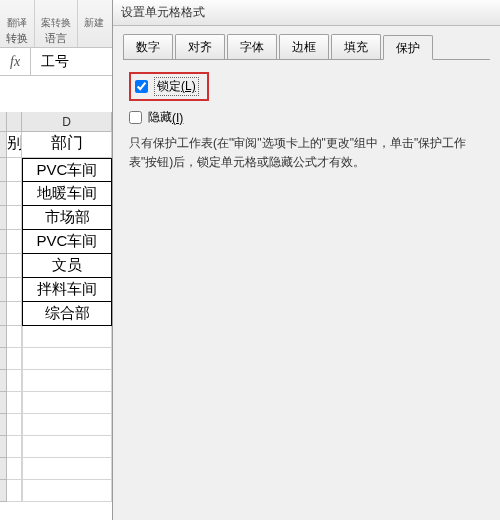  What do you see at coordinates (56, 266) in the screenshot?
I see `table-row: 文员` at bounding box center [56, 266].